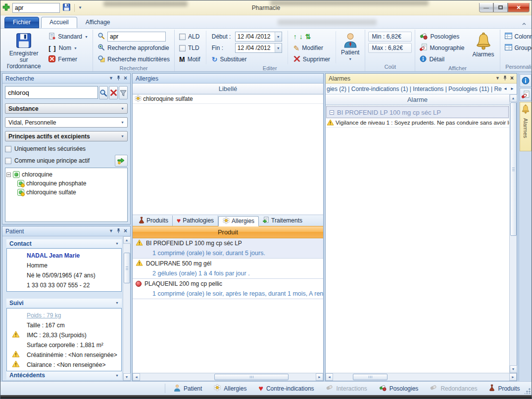 This screenshot has width=532, height=399. What do you see at coordinates (498, 78) in the screenshot?
I see `panel-menu-icon: ▼` at bounding box center [498, 78].